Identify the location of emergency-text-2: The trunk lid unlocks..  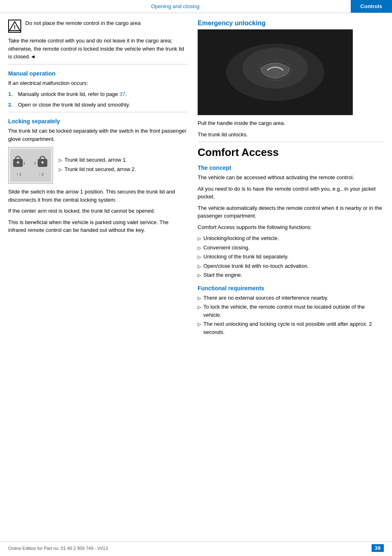
(291, 135).